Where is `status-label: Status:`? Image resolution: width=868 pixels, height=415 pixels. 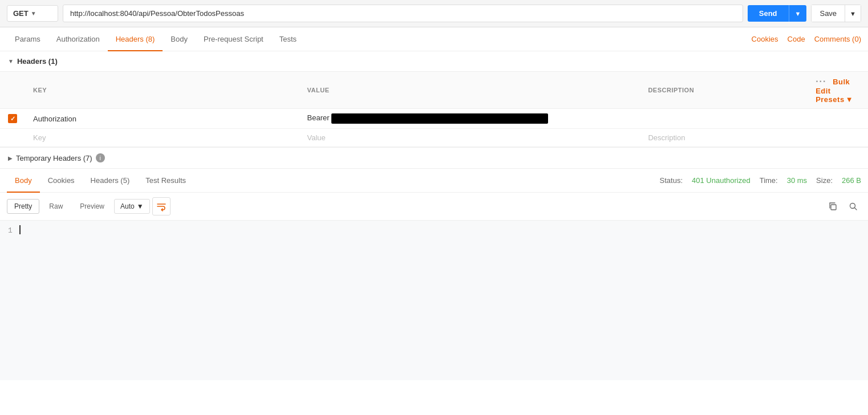 status-label: Status: is located at coordinates (671, 180).